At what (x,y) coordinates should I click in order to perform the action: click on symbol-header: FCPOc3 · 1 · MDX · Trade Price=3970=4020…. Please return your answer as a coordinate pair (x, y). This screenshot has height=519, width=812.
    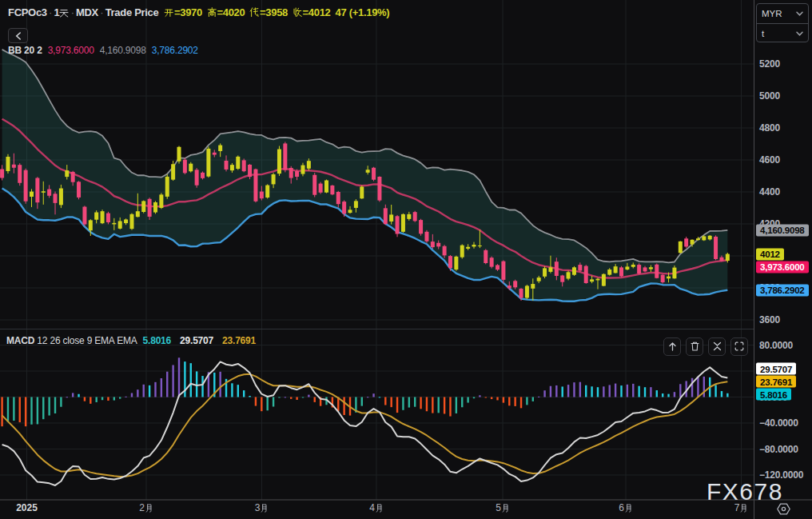
    Looking at the image, I should click on (198, 13).